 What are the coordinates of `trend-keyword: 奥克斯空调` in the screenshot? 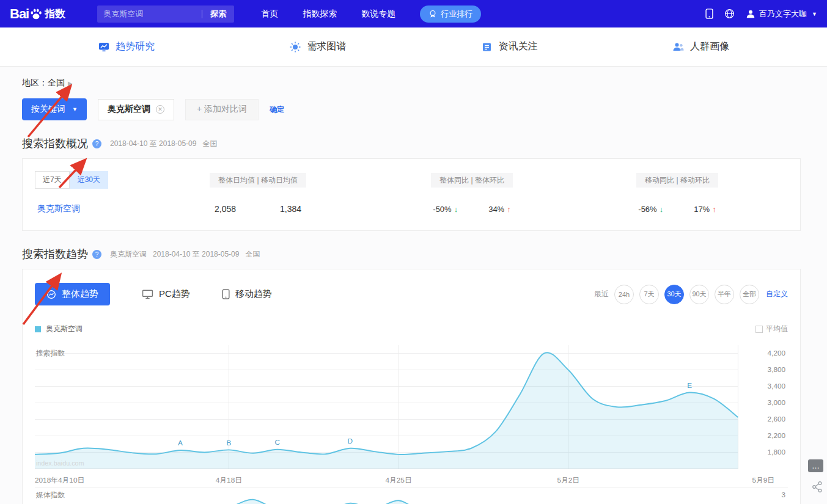 It's located at (128, 254).